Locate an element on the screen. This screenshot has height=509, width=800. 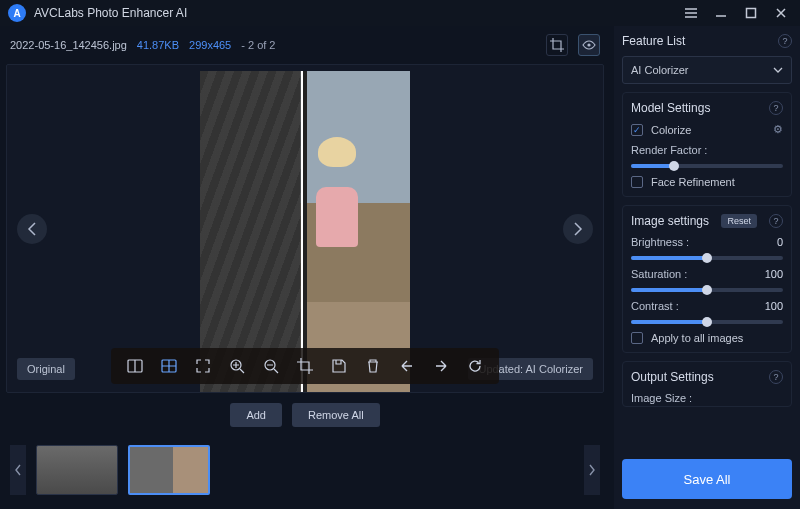
render-factor-label: Render Factor : is located at coordinates (707, 150).